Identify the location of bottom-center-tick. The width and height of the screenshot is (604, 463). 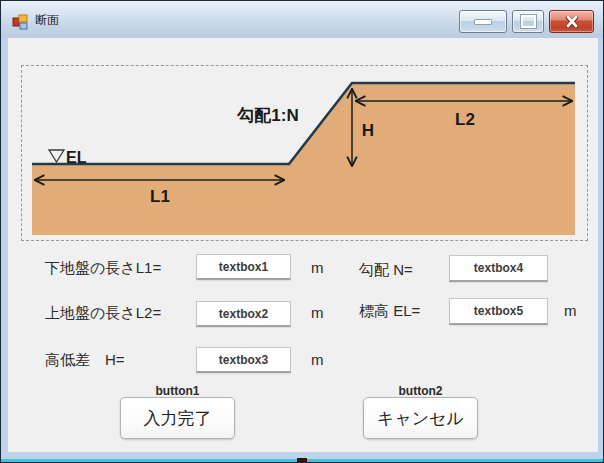
(302, 460).